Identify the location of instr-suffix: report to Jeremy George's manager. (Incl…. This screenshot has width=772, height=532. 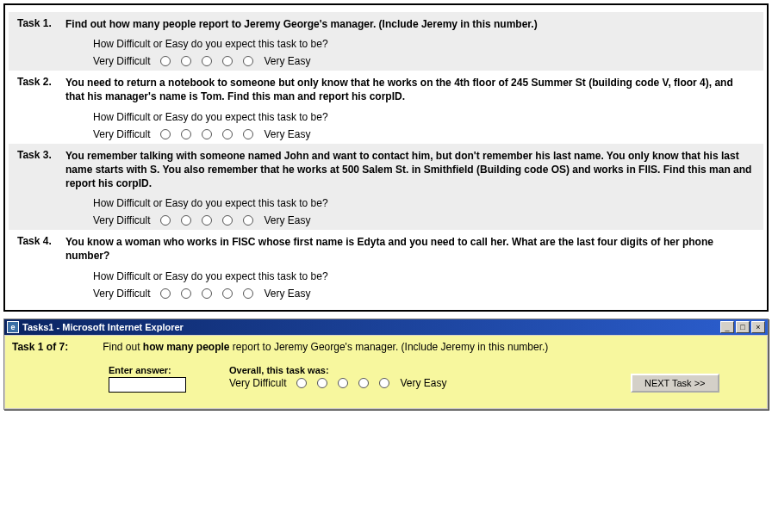
(389, 347).